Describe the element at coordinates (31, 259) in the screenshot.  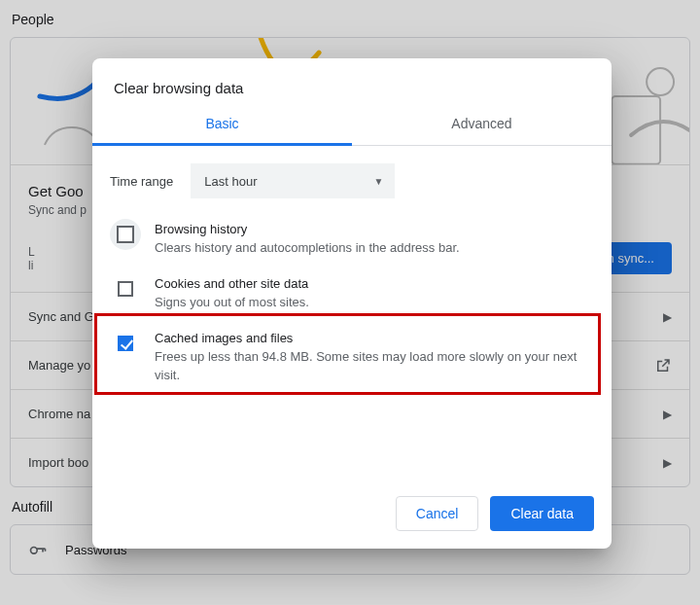
I see `turn-on-sync-text: L li` at that location.